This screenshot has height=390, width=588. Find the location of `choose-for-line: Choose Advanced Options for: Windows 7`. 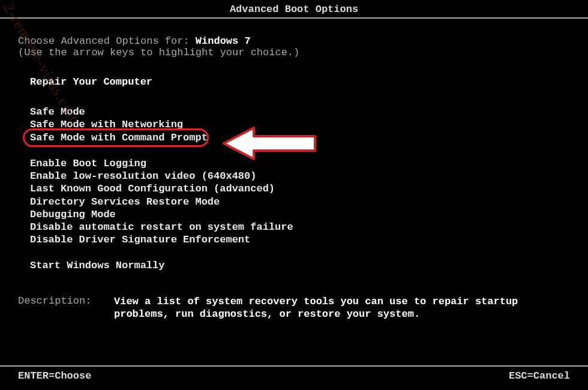

choose-for-line: Choose Advanced Options for: Windows 7 is located at coordinates (294, 41).